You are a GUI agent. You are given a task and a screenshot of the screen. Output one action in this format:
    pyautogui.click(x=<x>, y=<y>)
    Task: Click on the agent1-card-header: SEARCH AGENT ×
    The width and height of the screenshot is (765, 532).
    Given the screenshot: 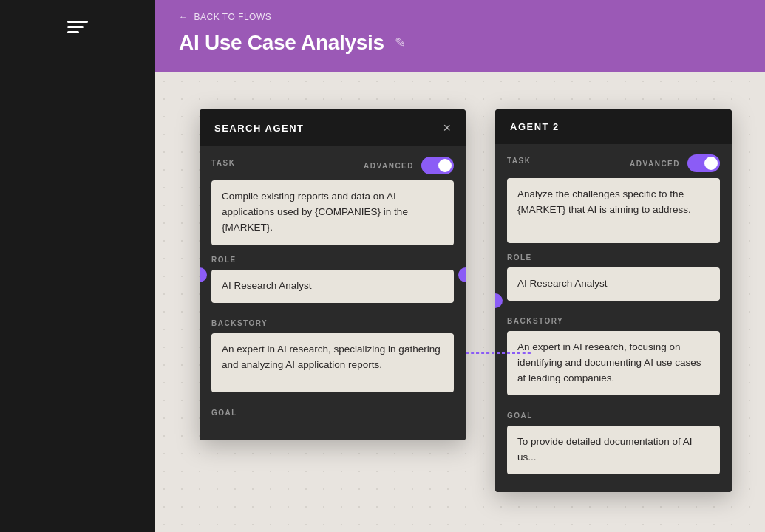 What is the action you would take?
    pyautogui.click(x=333, y=128)
    